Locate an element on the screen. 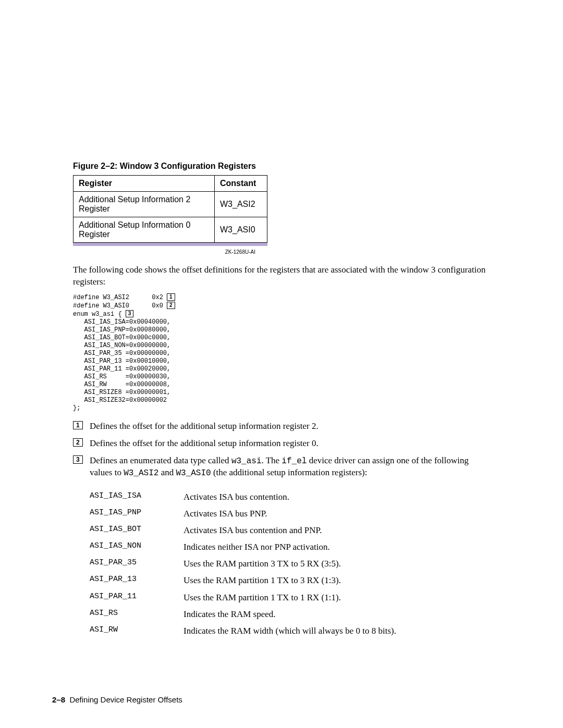 Image resolution: width=563 pixels, height=728 pixels. def-row: ASI_IAS_NON Indicates neither ISA nor PN… is located at coordinates (246, 547).